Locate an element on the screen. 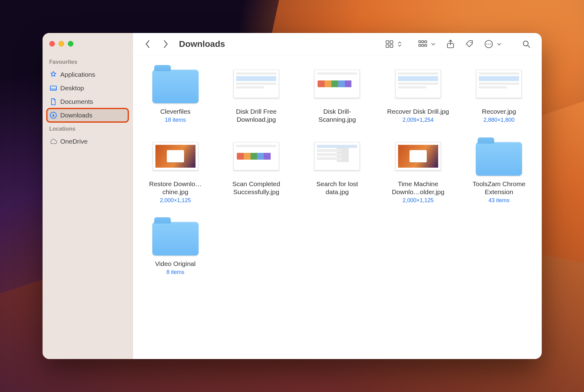 Image resolution: width=584 pixels, height=392 pixels. forward-button is located at coordinates (166, 44).